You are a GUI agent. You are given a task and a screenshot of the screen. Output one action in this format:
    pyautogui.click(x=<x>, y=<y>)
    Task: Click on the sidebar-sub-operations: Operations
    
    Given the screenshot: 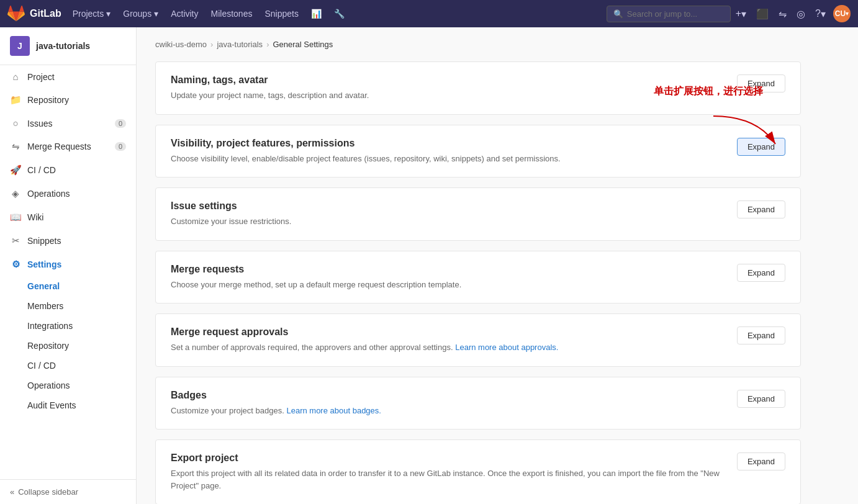 What is the action you would take?
    pyautogui.click(x=68, y=385)
    